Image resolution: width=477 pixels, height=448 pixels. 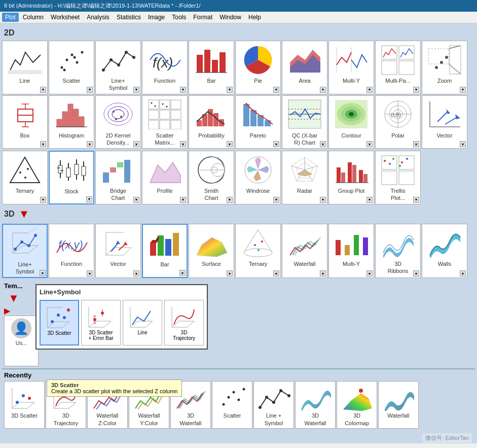 What do you see at coordinates (398, 251) in the screenshot?
I see `chart-3d-ribbons: 3DRibbons ▼` at bounding box center [398, 251].